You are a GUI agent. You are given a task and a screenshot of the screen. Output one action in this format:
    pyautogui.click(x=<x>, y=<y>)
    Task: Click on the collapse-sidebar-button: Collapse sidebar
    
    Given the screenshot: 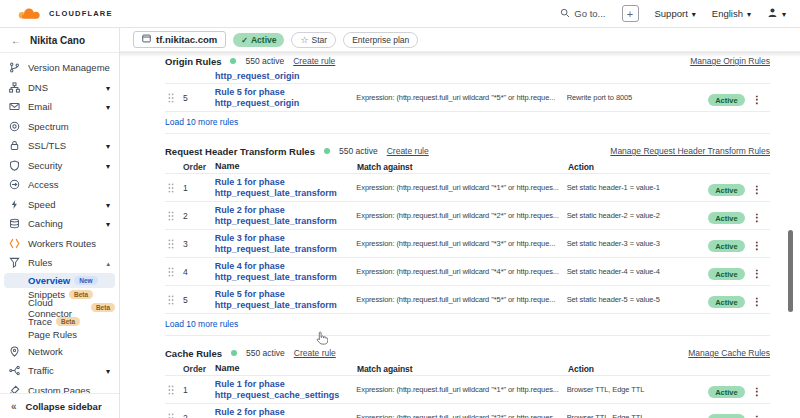 What is the action you would take?
    pyautogui.click(x=60, y=406)
    